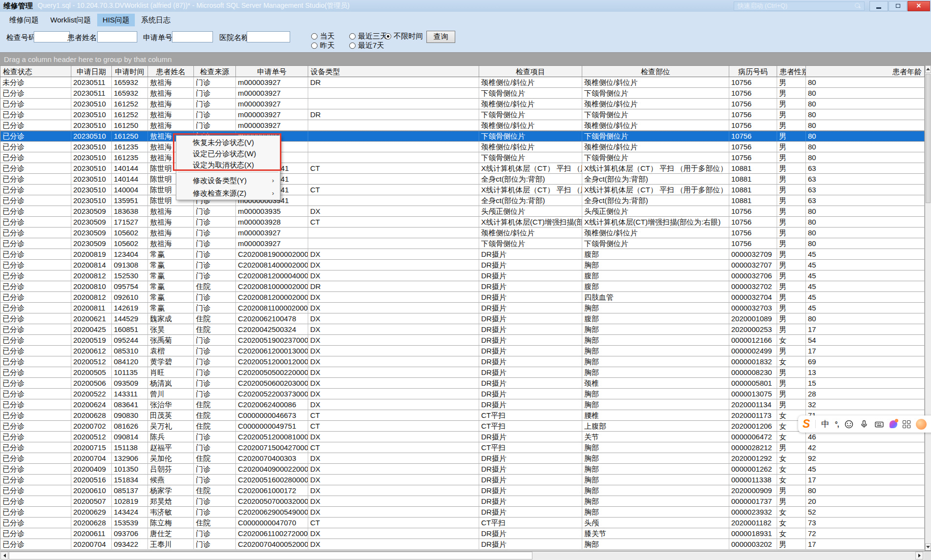  Describe the element at coordinates (753, 362) in the screenshot. I see `grid-cell: 0000001832` at that location.